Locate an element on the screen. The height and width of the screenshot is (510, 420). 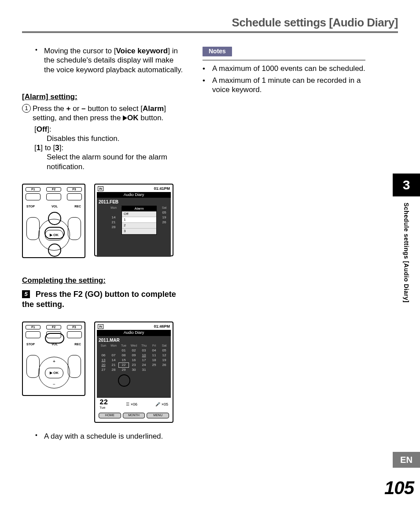
c: 16 is located at coordinates (134, 360).